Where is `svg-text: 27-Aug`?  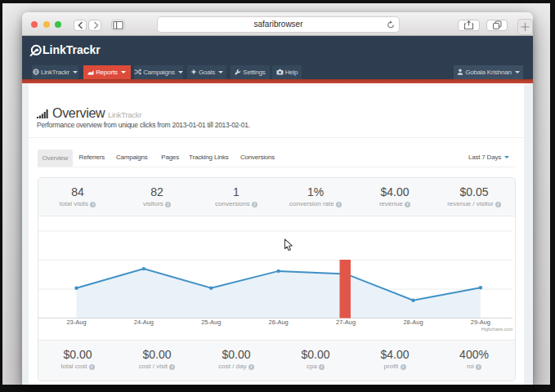 svg-text: 27-Aug is located at coordinates (346, 322).